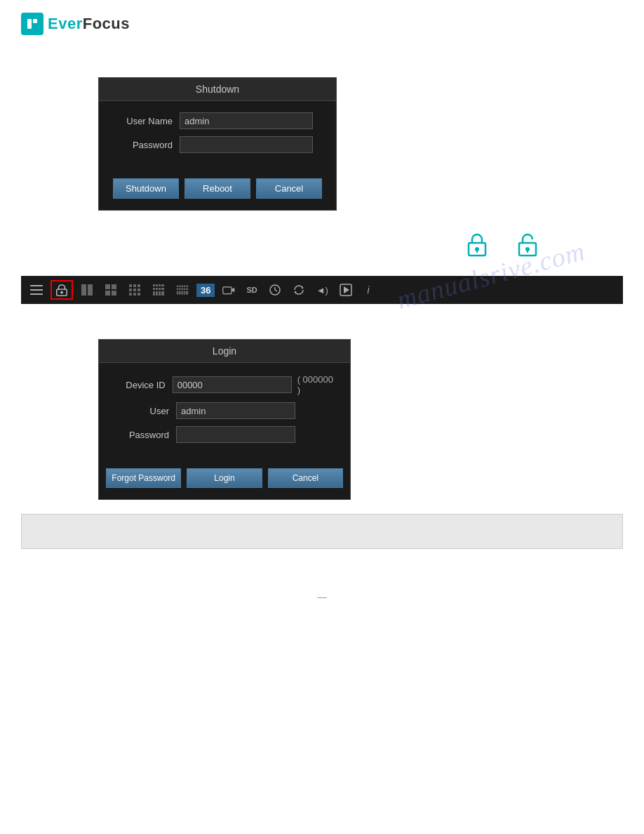 This screenshot has width=644, height=834. What do you see at coordinates (275, 290) in the screenshot?
I see `clock-icon` at bounding box center [275, 290].